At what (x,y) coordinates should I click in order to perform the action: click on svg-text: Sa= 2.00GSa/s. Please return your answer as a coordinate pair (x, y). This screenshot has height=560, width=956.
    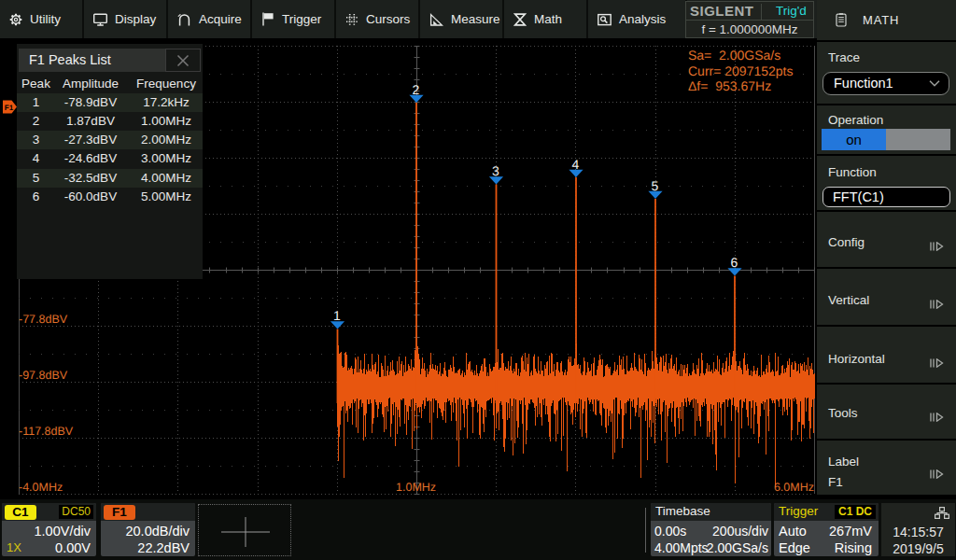
    Looking at the image, I should click on (734, 55).